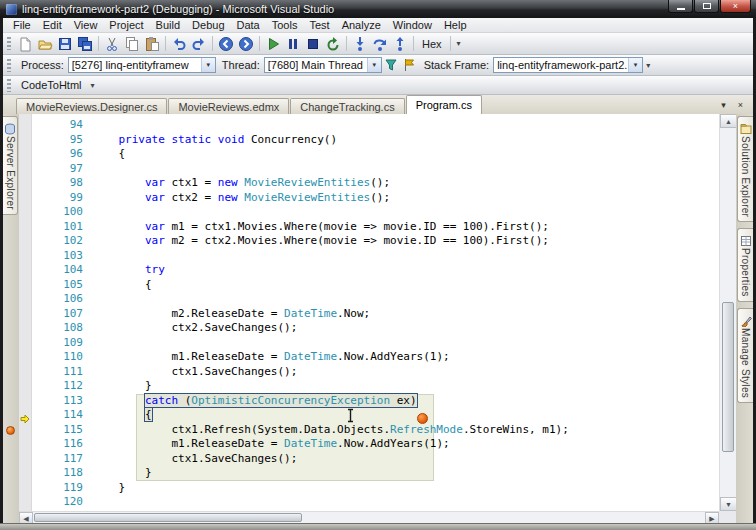  I want to click on thread-filter-icon, so click(391, 65).